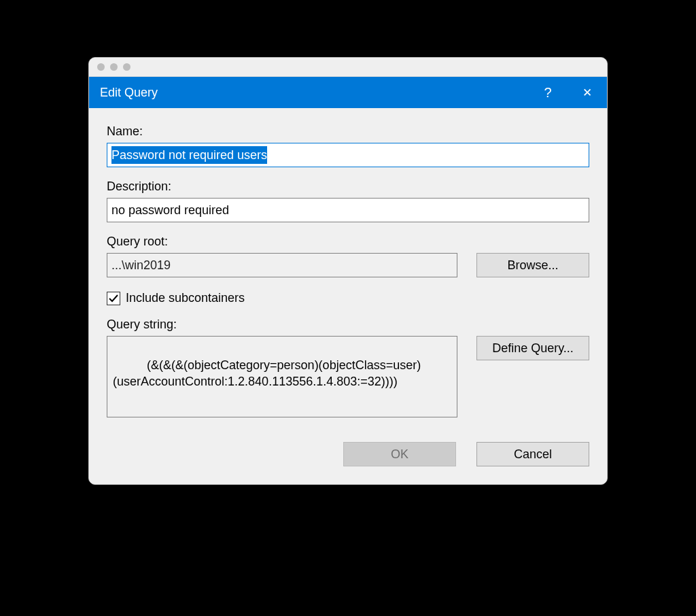  What do you see at coordinates (348, 454) in the screenshot?
I see `dialog-footer: OK Cancel` at bounding box center [348, 454].